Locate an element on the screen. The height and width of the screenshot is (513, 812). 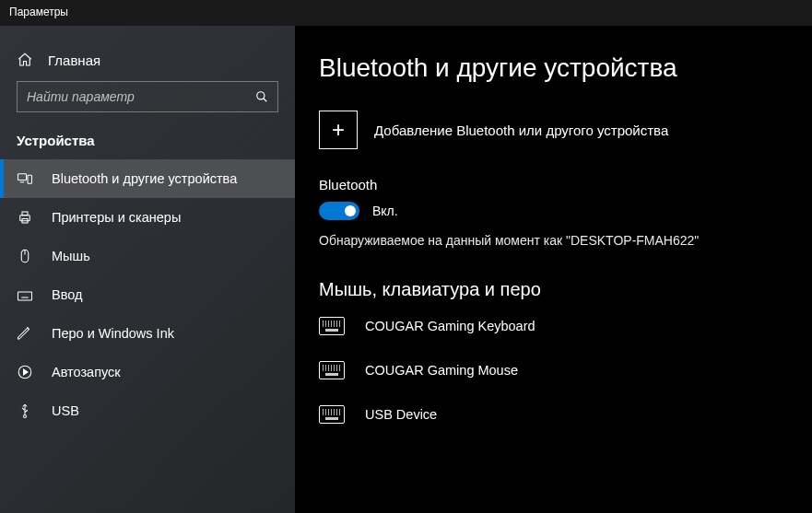
sidebar-item-label: Bluetooth и другие устройства is located at coordinates (144, 179).